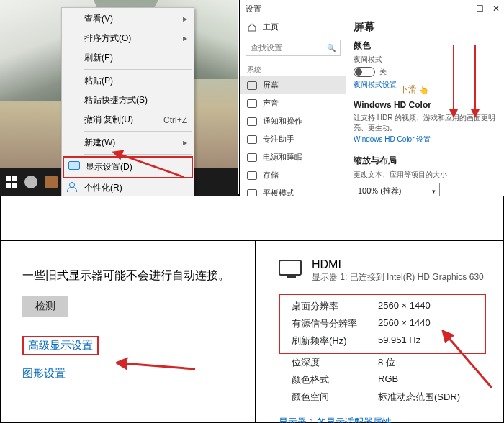 Image resolution: width=504 pixels, height=423 pixels. What do you see at coordinates (128, 39) in the screenshot?
I see `ctx-sort: 排序方式(O)` at bounding box center [128, 39].